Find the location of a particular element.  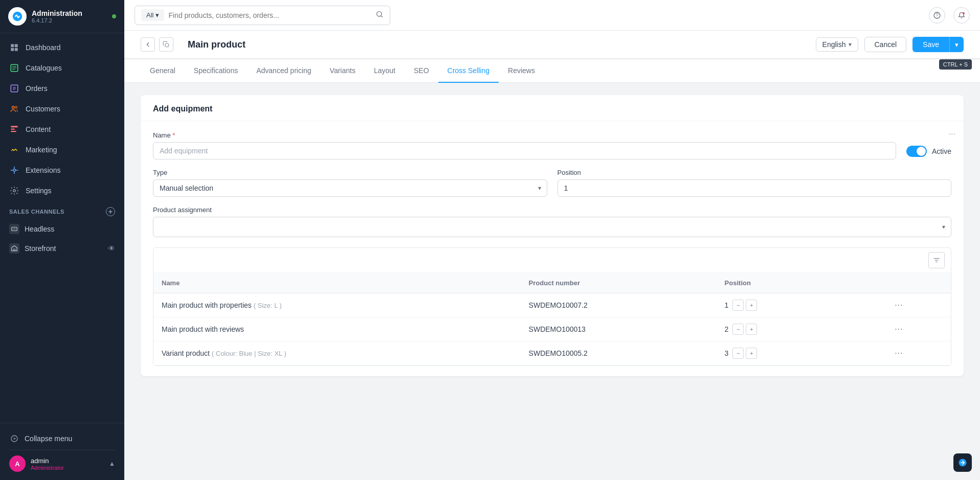

notifications-button is located at coordinates (962, 15).